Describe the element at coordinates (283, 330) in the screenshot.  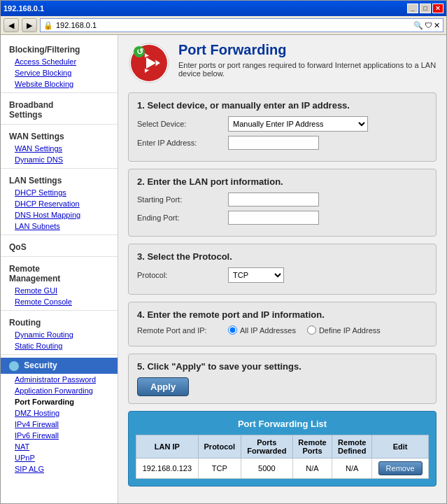
I see `form-row-remote: Remote Port and IP: All IP Addresses Def…` at that location.